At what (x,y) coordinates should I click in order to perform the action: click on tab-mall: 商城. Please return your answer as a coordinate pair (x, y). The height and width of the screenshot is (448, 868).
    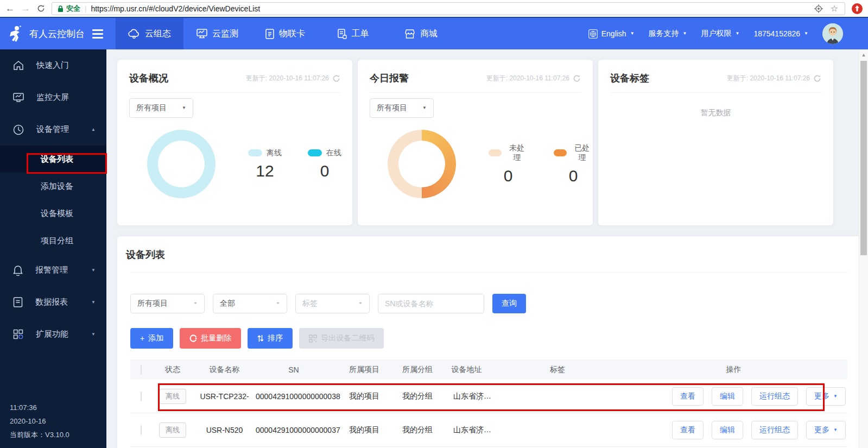
    Looking at the image, I should click on (421, 34).